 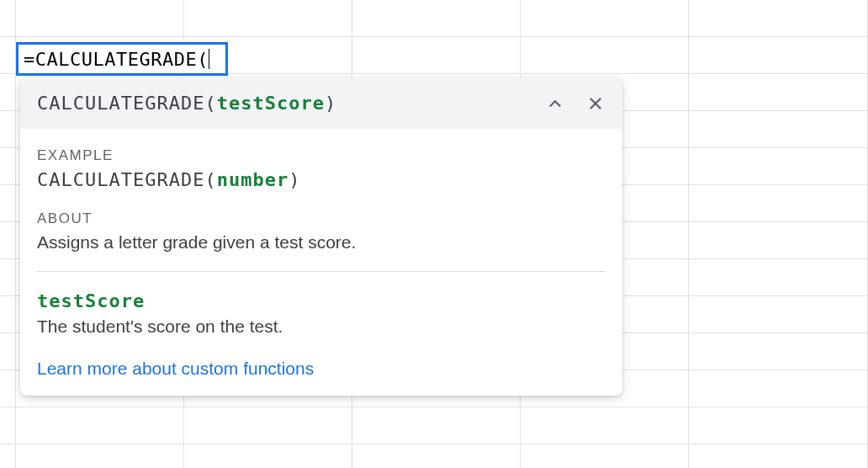 I want to click on text-cursor, so click(x=209, y=59).